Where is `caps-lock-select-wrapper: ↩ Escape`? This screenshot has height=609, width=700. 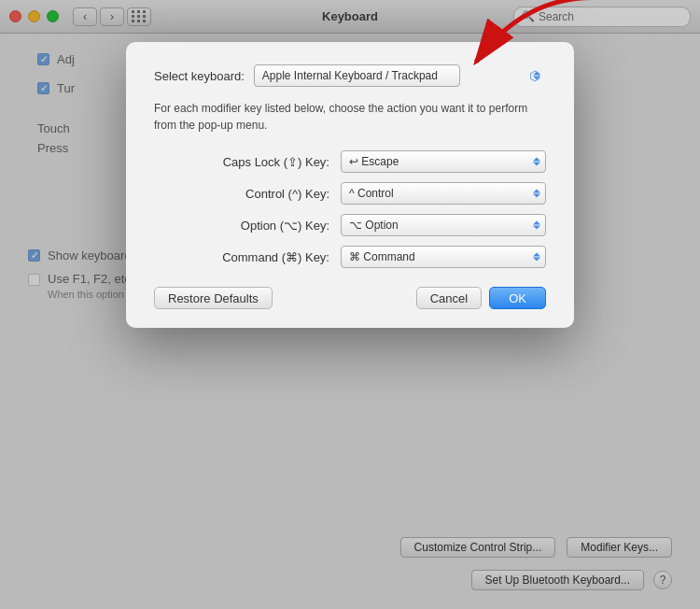
caps-lock-select-wrapper: ↩ Escape is located at coordinates (443, 162).